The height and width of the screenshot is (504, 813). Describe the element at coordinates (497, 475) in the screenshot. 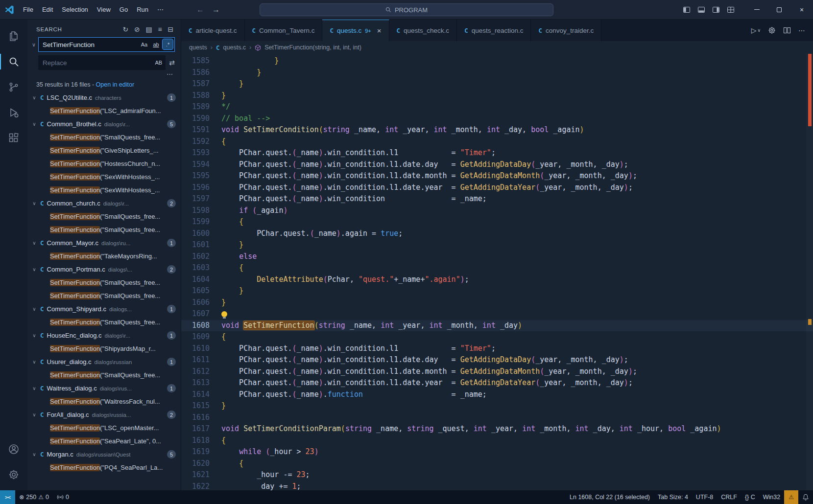

I see `code-line: 1621 _hour -= 23;` at that location.